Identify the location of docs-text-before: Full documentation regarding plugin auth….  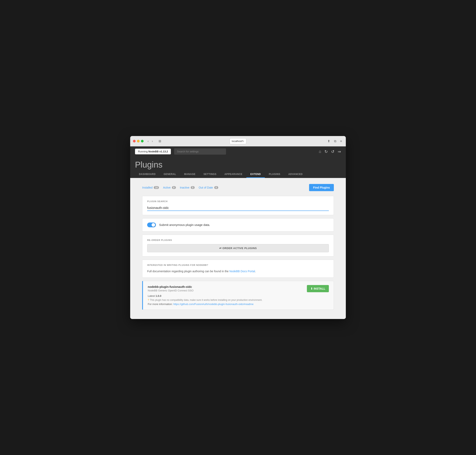
(188, 271).